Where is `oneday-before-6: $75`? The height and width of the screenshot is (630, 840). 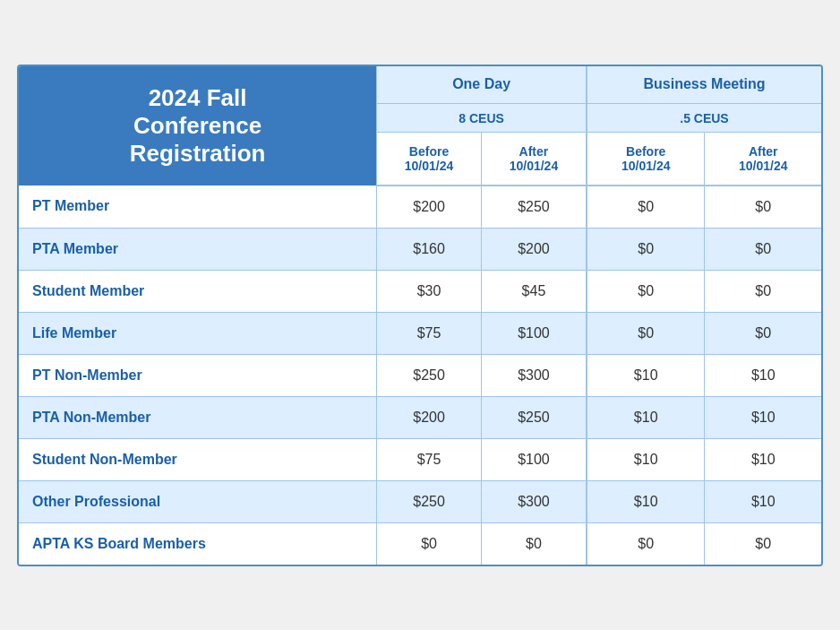
oneday-before-6: $75 is located at coordinates (430, 459).